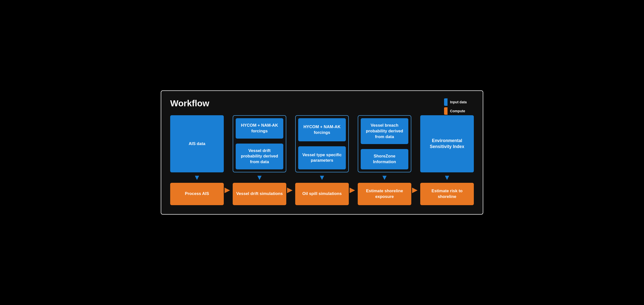 Image resolution: width=644 pixels, height=305 pixels. What do you see at coordinates (260, 194) in the screenshot?
I see `col1-bottom: Vessel drift simulations` at bounding box center [260, 194].